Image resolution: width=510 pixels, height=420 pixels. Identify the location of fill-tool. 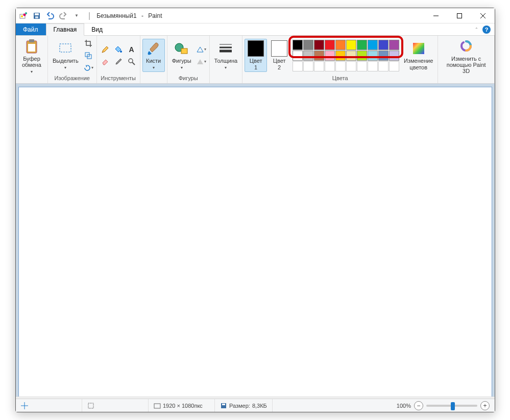
(118, 50).